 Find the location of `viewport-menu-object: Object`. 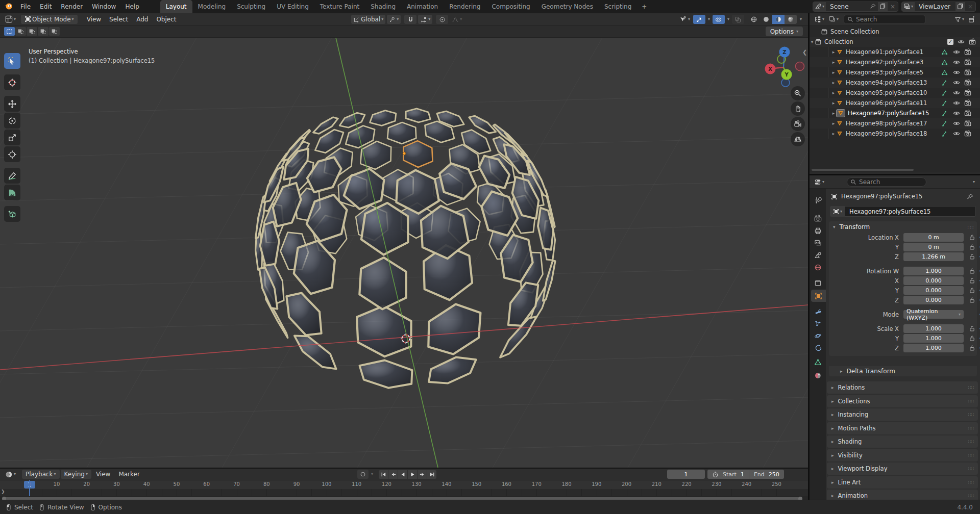

viewport-menu-object: Object is located at coordinates (166, 19).